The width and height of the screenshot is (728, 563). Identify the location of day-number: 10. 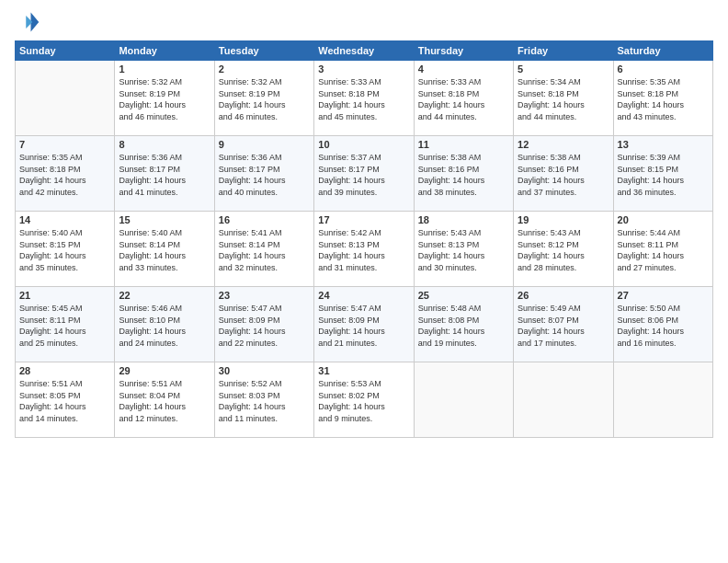
(364, 144).